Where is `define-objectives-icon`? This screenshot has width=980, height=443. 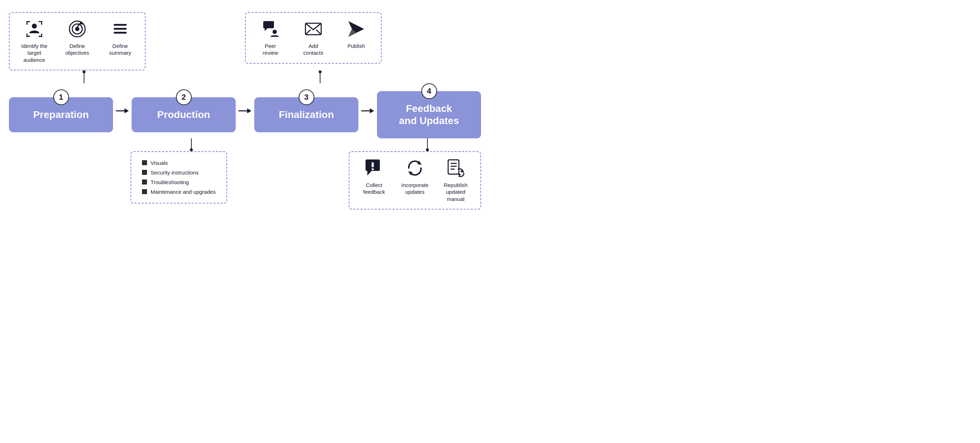 define-objectives-icon is located at coordinates (78, 29).